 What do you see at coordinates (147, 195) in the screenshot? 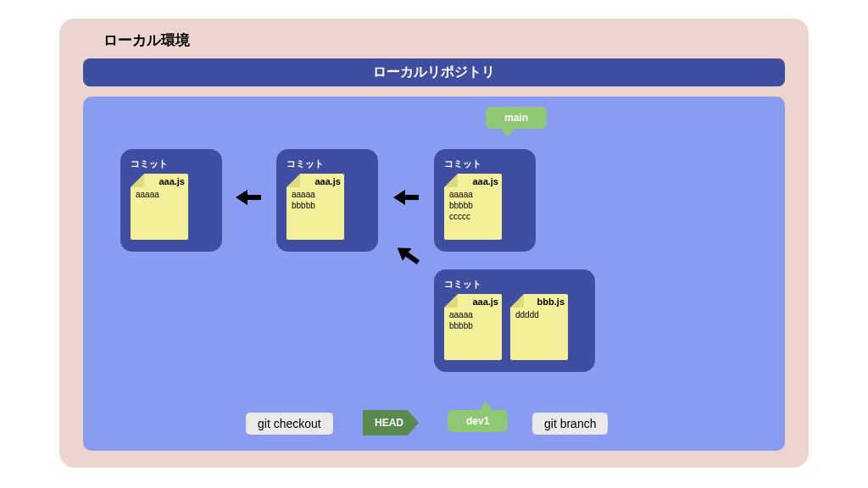
I see `file-body: aaaaa` at bounding box center [147, 195].